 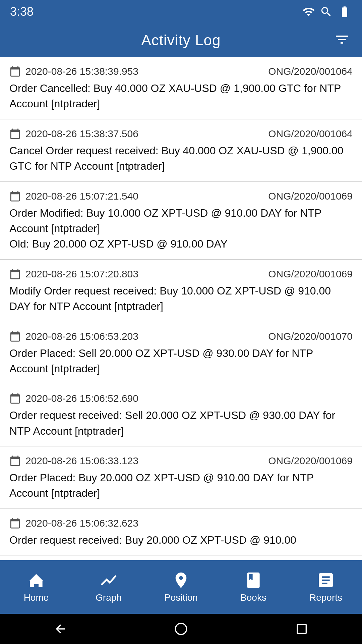 I want to click on signal-icon, so click(x=309, y=12).